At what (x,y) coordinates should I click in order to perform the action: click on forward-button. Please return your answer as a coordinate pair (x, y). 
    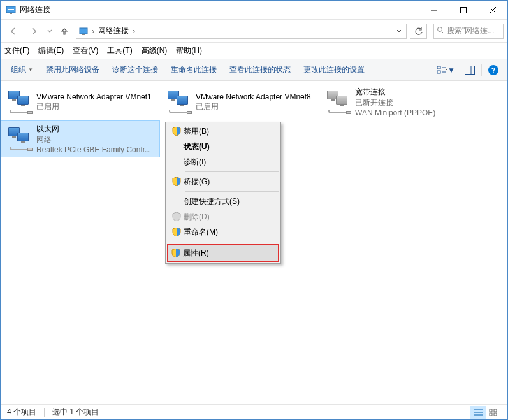
    Looking at the image, I should click on (34, 31).